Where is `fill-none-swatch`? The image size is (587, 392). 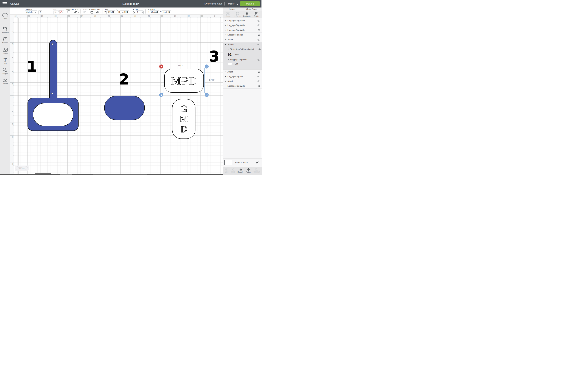 fill-none-swatch is located at coordinates (61, 12).